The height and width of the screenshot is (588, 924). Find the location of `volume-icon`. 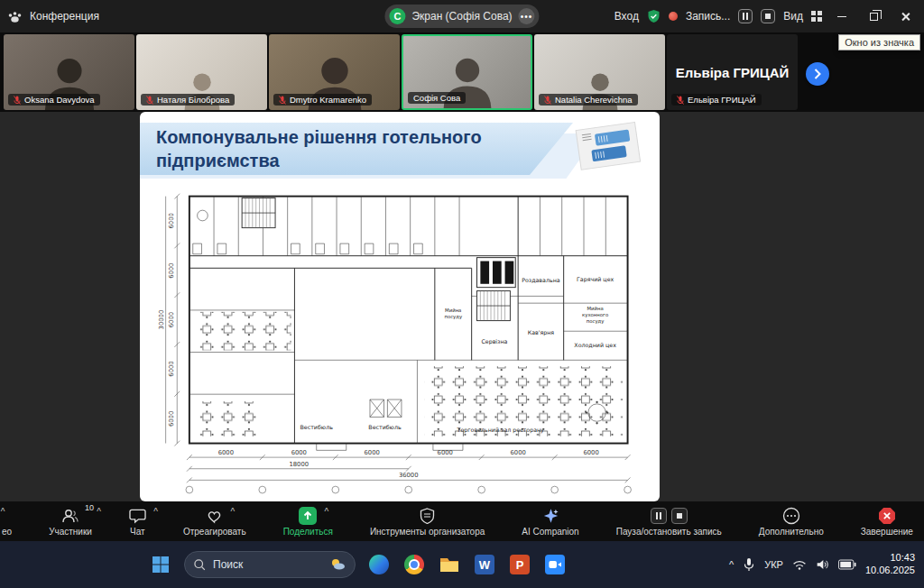

volume-icon is located at coordinates (823, 565).